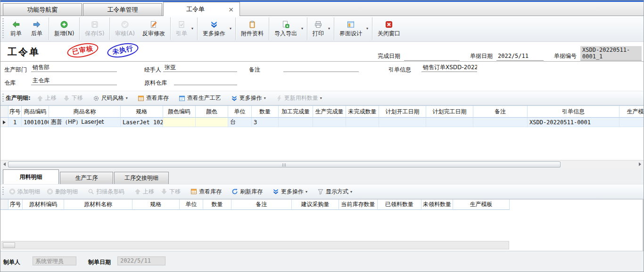 The width and height of the screenshot is (644, 272). Describe the element at coordinates (62, 192) in the screenshot. I see `delete-detail-button: 删除明细` at that location.